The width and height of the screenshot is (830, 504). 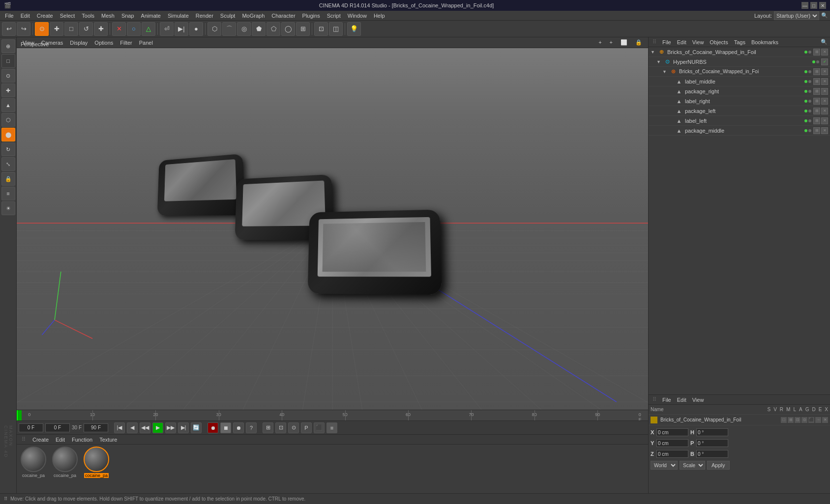 What do you see at coordinates (158, 428) in the screenshot?
I see `play-button: ▶` at bounding box center [158, 428].